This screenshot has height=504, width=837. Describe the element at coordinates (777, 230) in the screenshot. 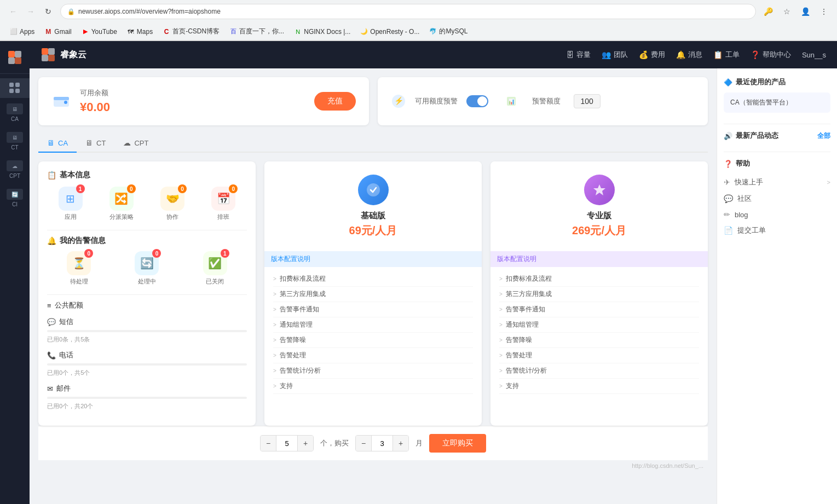

I see `help-submit-ticket: 📄 提交工单` at that location.